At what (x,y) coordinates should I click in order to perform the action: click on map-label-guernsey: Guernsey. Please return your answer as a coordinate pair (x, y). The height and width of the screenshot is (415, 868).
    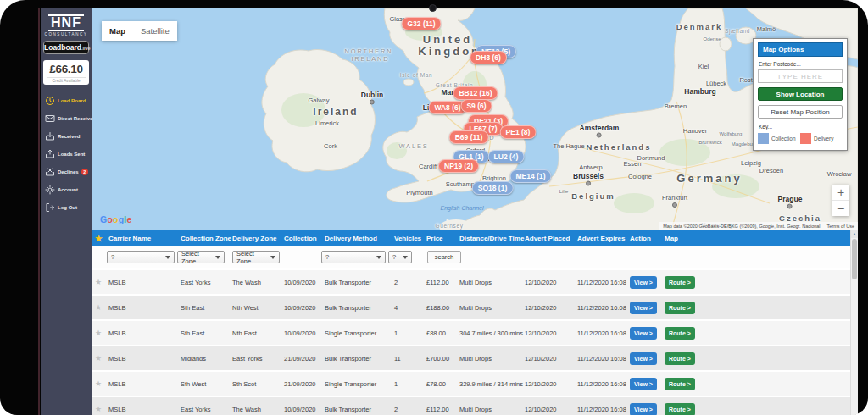
    Looking at the image, I should click on (449, 225).